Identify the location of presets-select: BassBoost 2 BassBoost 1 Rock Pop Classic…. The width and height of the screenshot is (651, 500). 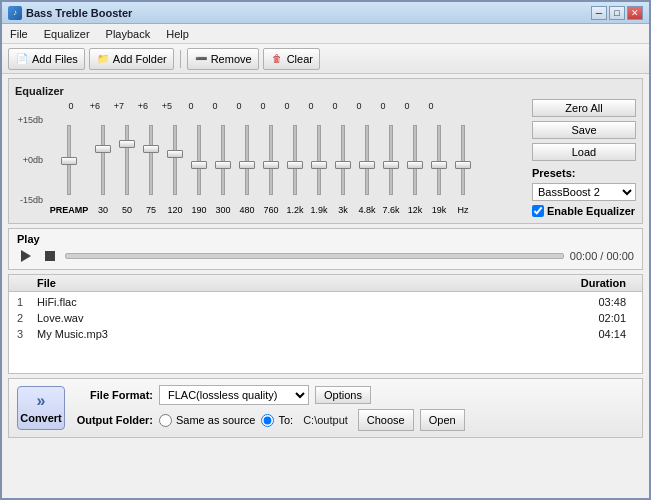
(584, 192).